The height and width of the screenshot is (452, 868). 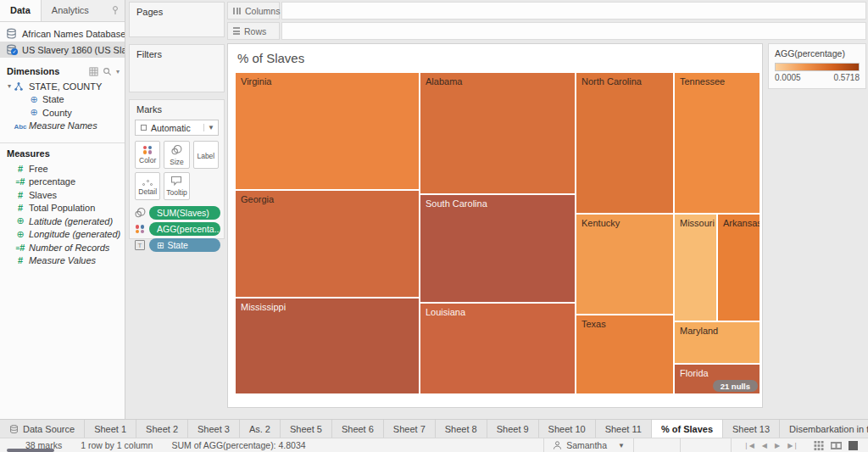 I want to click on treemap-node-alabama: Alabama, so click(x=498, y=133).